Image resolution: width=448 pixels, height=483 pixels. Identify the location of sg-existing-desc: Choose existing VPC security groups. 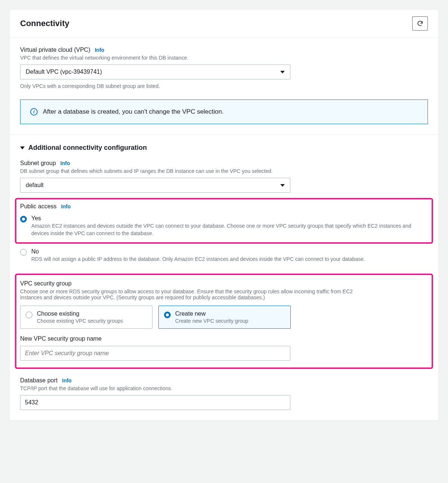
(80, 321).